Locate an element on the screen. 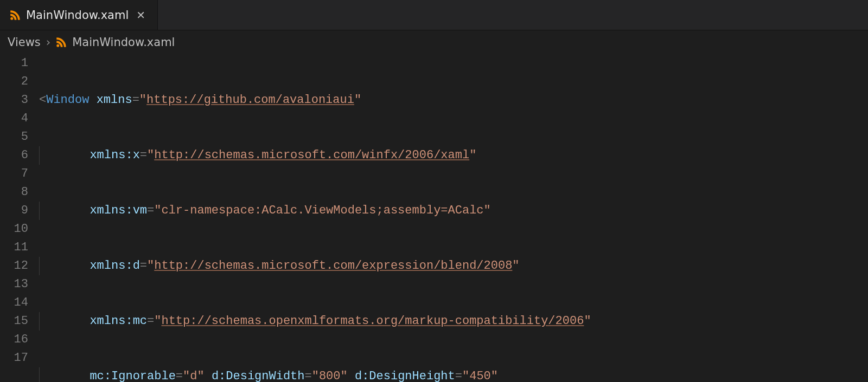  line-number: 4 is located at coordinates (15, 119).